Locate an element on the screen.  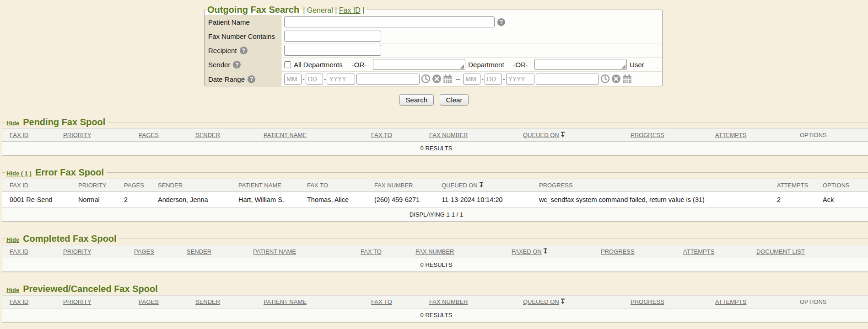
date-to-full-input is located at coordinates (567, 79).